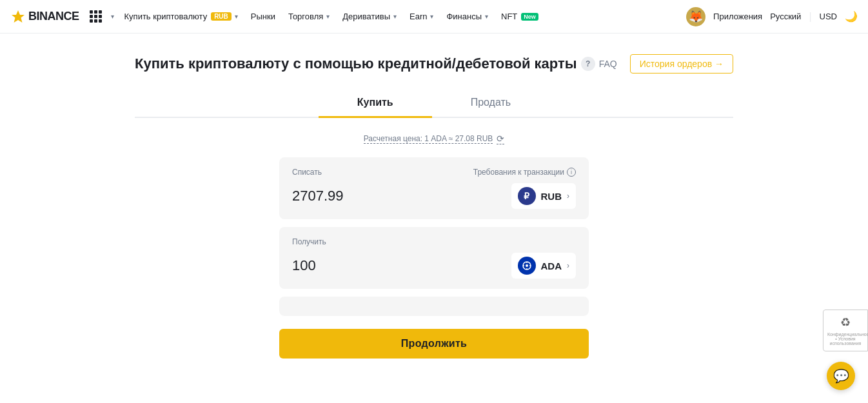 The image size is (868, 403). I want to click on transaction-req-info-icon: i, so click(571, 172).